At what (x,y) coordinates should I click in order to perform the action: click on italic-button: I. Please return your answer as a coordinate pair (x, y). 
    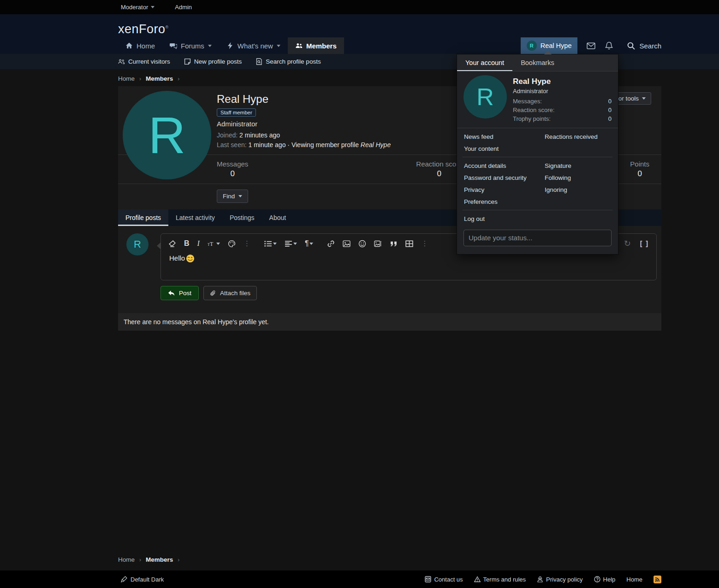
    Looking at the image, I should click on (198, 244).